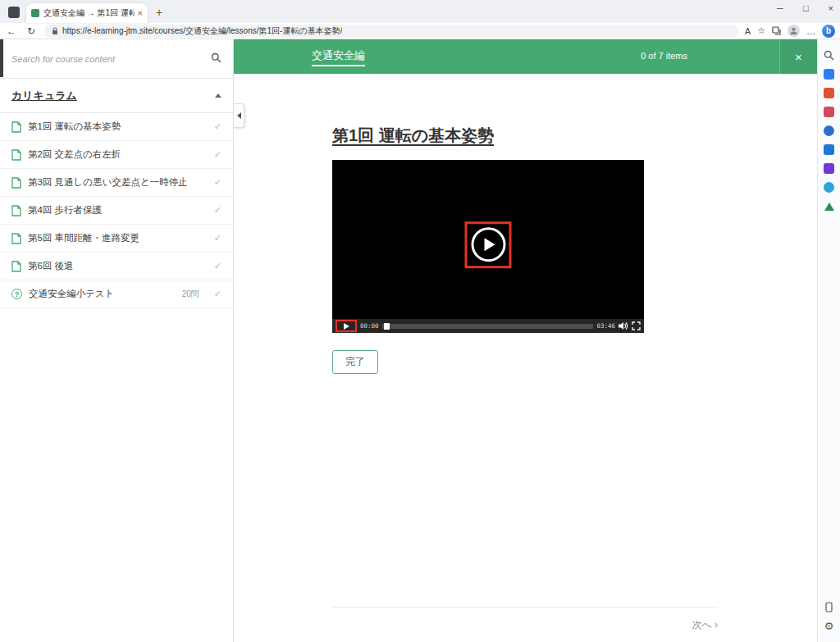 Image resolution: width=840 pixels, height=642 pixels. Describe the element at coordinates (240, 116) in the screenshot. I see `chevron-left-icon` at that location.